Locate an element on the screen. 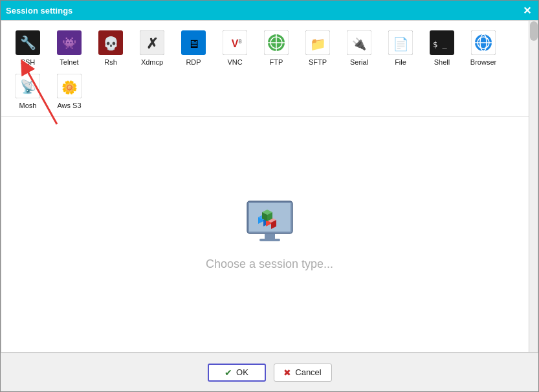  cancel-x-icon: ✖ is located at coordinates (287, 373).